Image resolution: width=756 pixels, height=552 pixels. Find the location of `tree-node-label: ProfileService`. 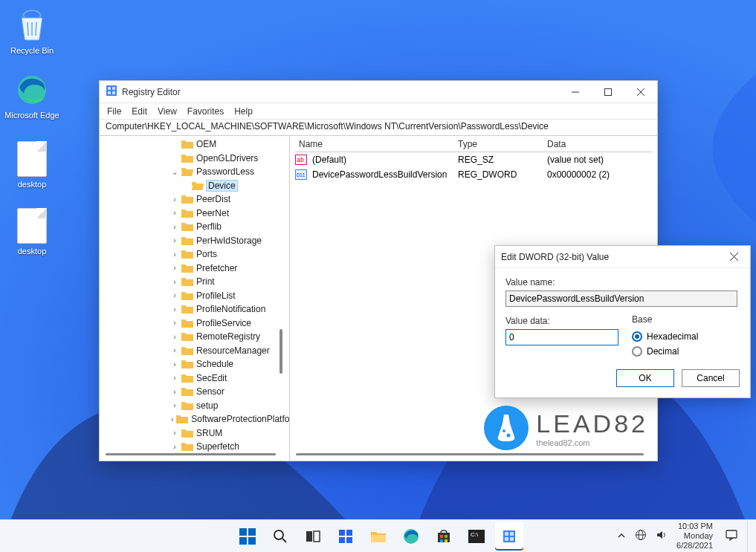

tree-node-label: ProfileService is located at coordinates (224, 323).